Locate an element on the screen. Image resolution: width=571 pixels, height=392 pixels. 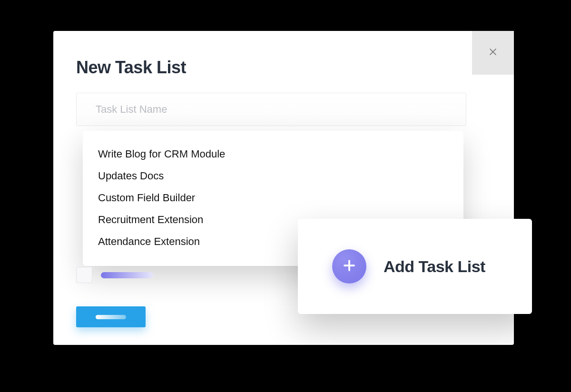
plus-circle is located at coordinates (349, 266).